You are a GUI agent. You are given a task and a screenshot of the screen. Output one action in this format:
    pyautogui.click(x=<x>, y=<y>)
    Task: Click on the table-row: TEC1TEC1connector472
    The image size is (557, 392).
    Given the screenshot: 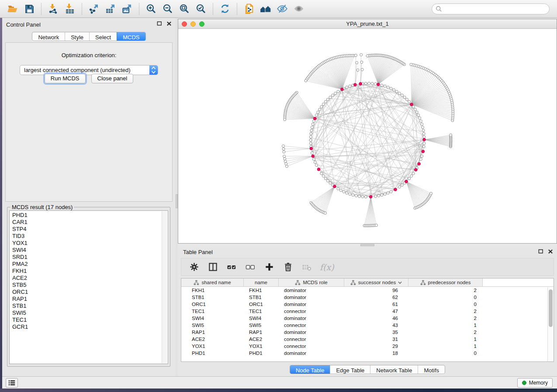 What is the action you would take?
    pyautogui.click(x=367, y=311)
    